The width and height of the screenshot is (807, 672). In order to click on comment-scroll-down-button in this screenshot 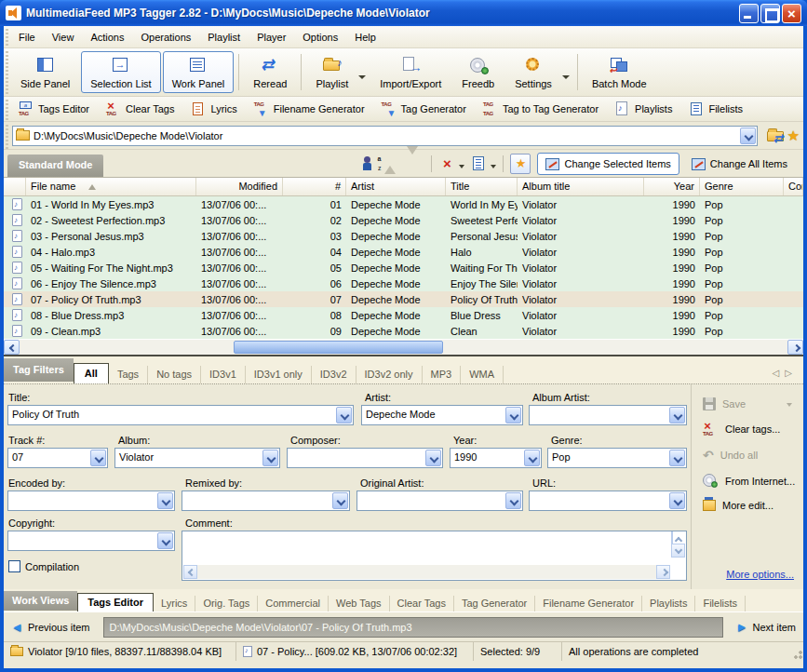, I will do `click(678, 551)`.